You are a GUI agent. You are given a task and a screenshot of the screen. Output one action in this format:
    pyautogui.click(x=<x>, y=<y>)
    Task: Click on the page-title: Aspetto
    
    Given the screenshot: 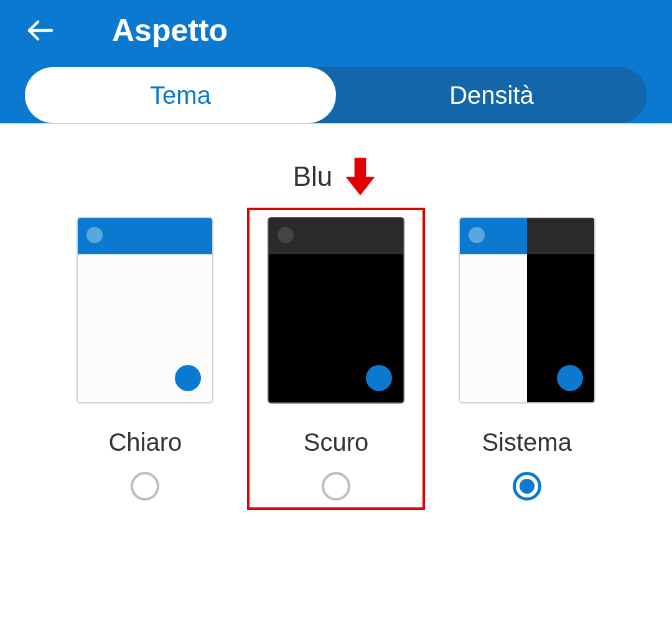 What is the action you would take?
    pyautogui.click(x=170, y=30)
    